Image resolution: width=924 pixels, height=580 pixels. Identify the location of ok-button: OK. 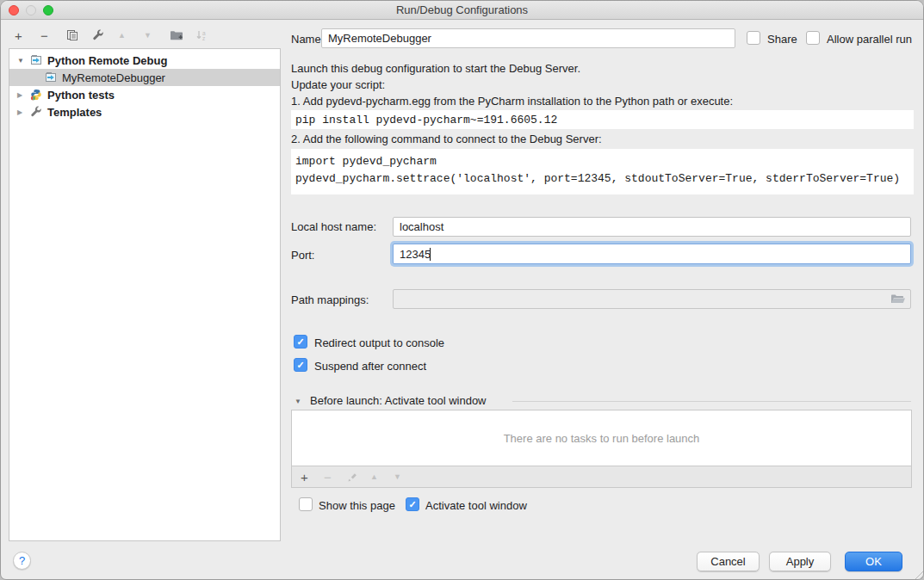
(873, 561).